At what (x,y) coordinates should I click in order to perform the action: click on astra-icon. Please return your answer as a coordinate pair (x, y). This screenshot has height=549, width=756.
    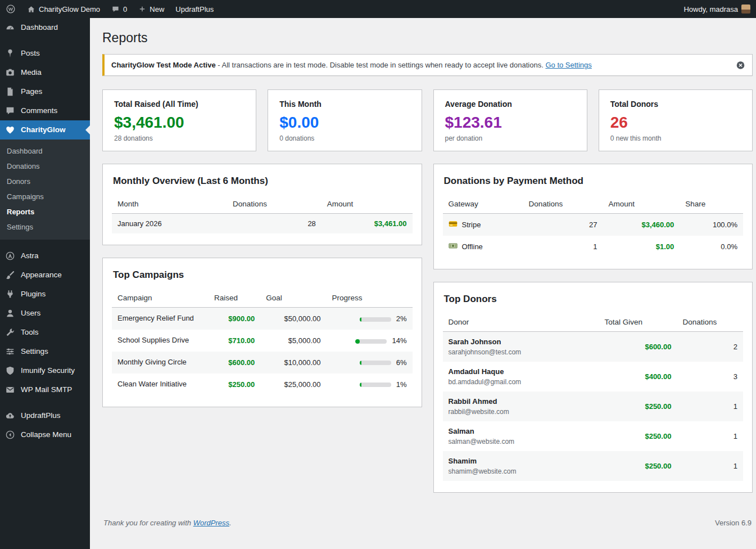
    Looking at the image, I should click on (10, 256).